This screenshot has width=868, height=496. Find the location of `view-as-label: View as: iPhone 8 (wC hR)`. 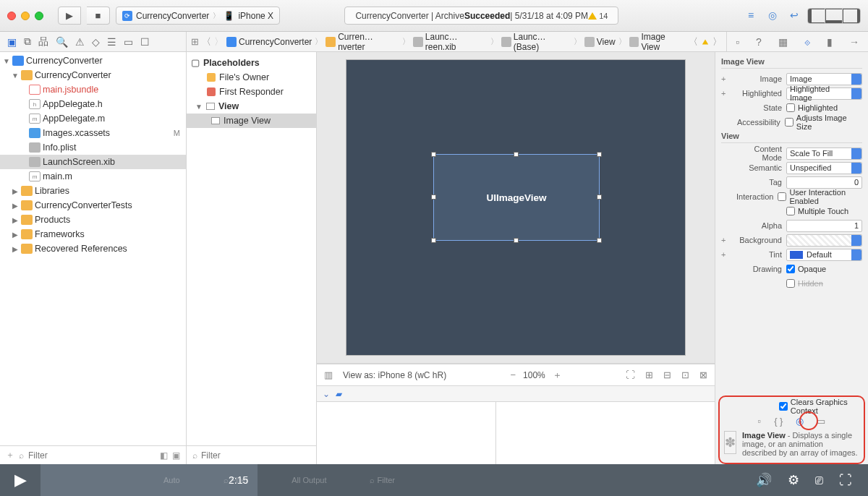

view-as-label: View as: iPhone 8 (wC hR) is located at coordinates (395, 375).